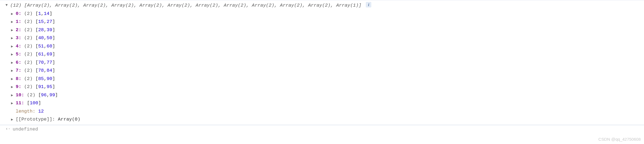  What do you see at coordinates (41, 54) in the screenshot?
I see `array-value: 61` at bounding box center [41, 54].